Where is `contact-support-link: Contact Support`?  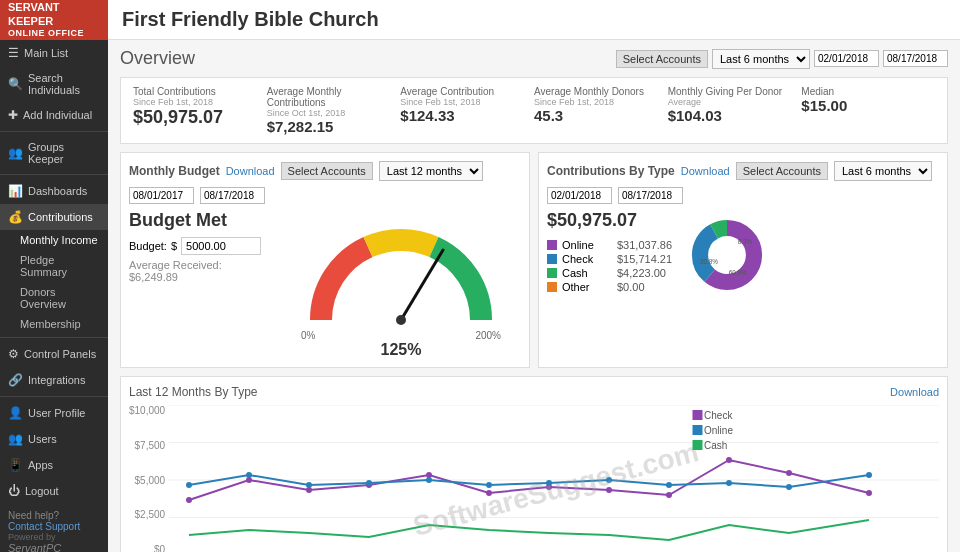
contact-support-link: Contact Support is located at coordinates (54, 526).